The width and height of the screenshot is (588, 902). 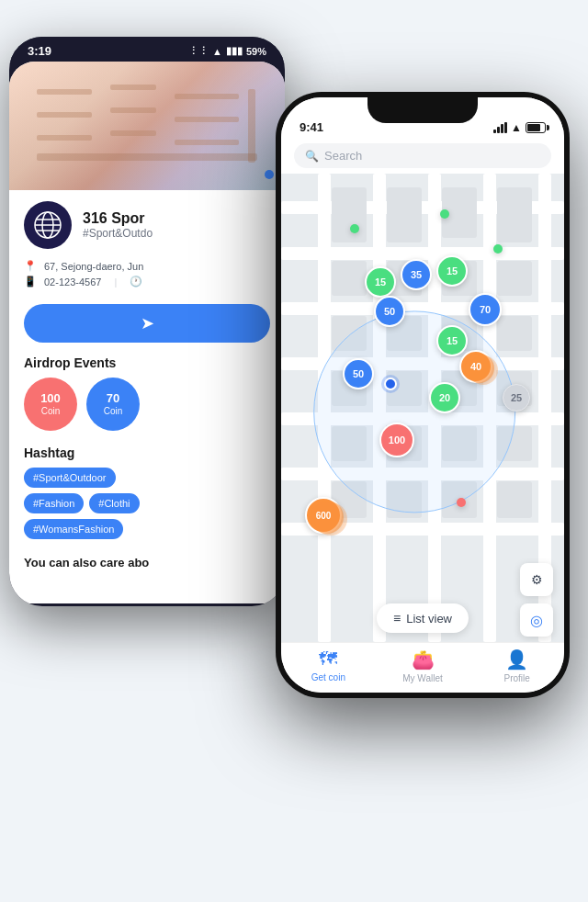 What do you see at coordinates (536, 128) in the screenshot?
I see `battery-icon` at bounding box center [536, 128].